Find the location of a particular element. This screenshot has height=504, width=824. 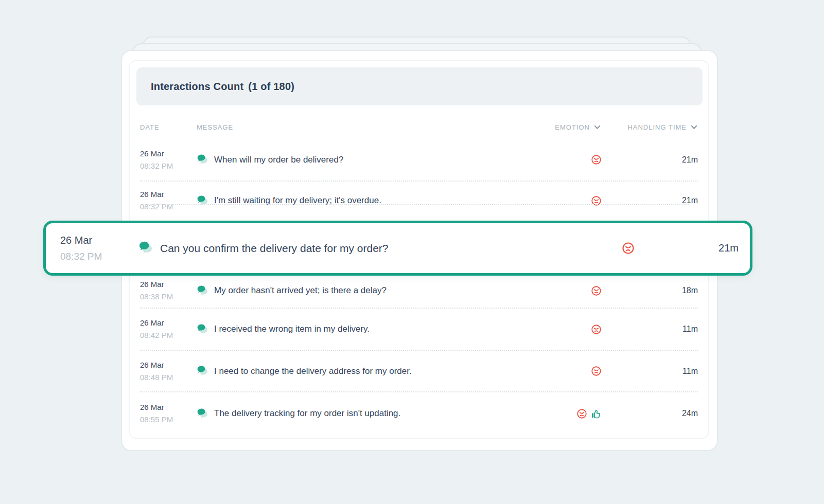

handling-time-cell: 24m is located at coordinates (662, 413).